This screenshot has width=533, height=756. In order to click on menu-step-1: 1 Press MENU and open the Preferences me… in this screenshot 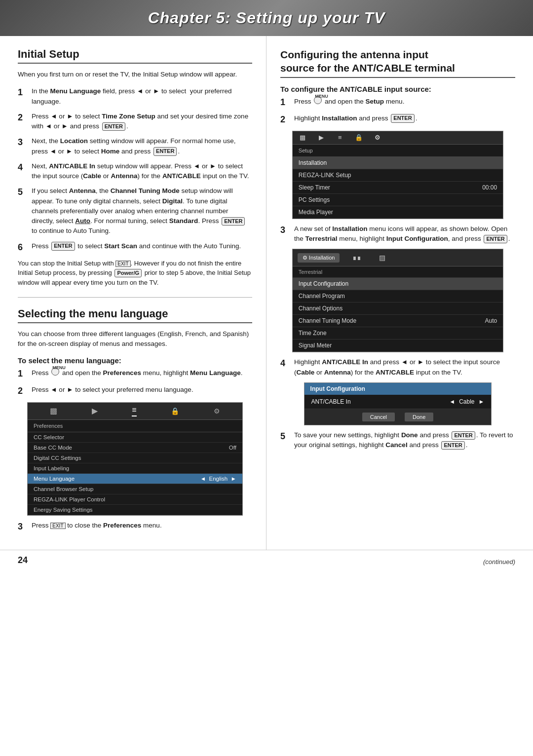, I will do `click(135, 374)`.